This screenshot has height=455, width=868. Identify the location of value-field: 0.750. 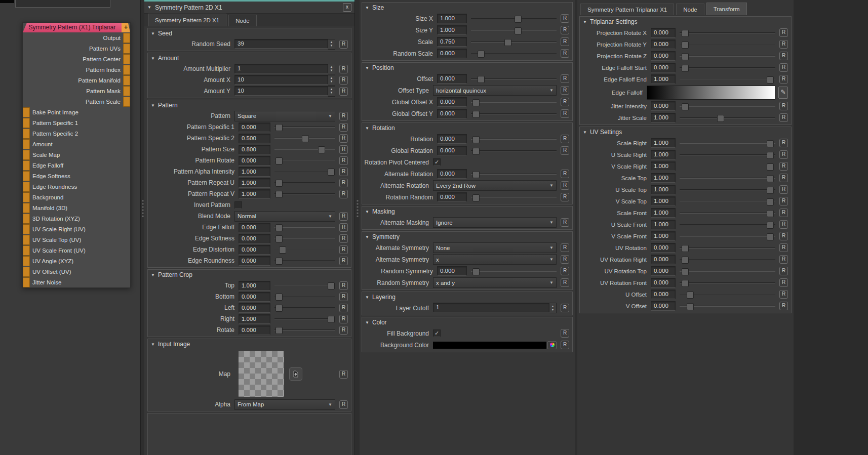
(452, 42).